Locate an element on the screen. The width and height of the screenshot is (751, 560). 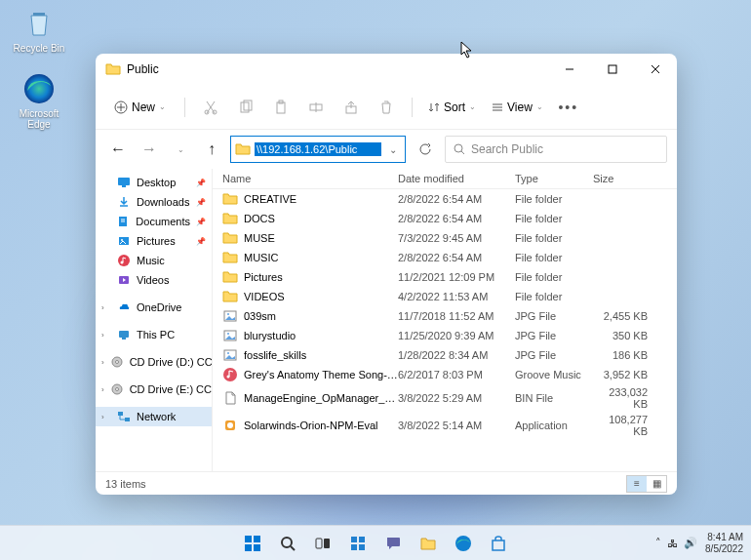
icons-view-button: ▦ is located at coordinates (656, 484).